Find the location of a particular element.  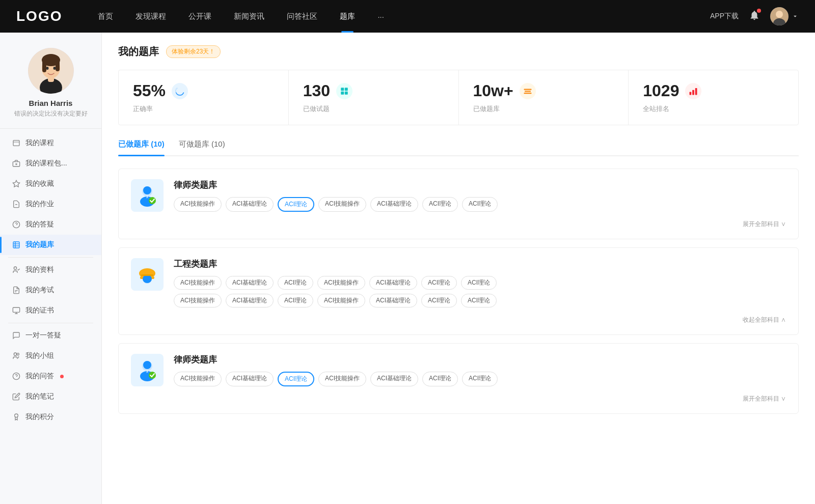

sidebar-item-points: 我的积分 is located at coordinates (51, 417).